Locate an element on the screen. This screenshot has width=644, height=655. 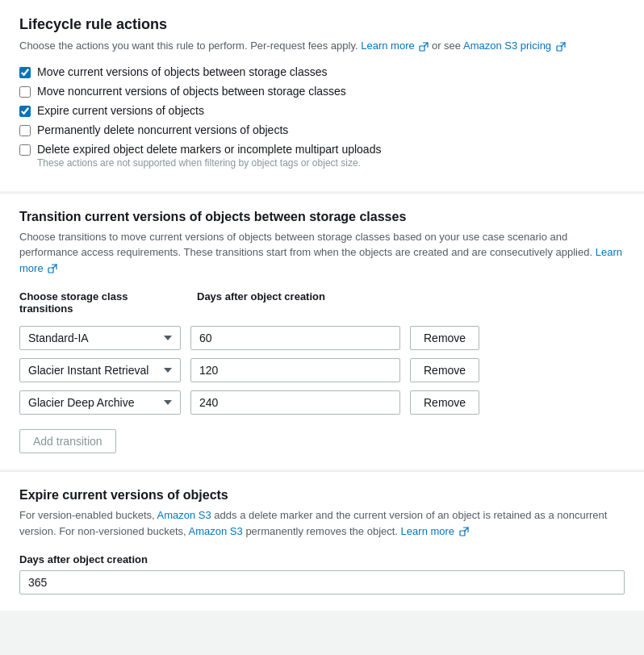
lifecycle-desc: Choose the actions you want this rule to… is located at coordinates (322, 46).